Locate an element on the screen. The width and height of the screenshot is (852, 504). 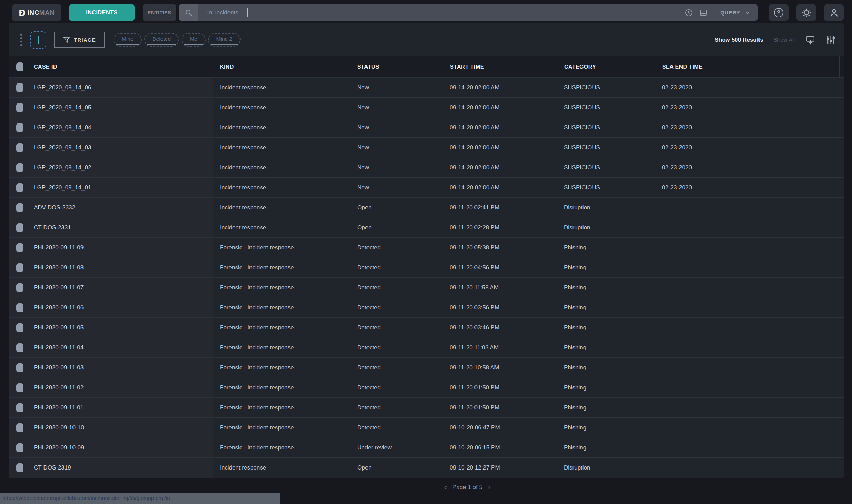
table-row: PHI-2020-09-11-03 Forensic - Incident re… is located at coordinates (426, 368).